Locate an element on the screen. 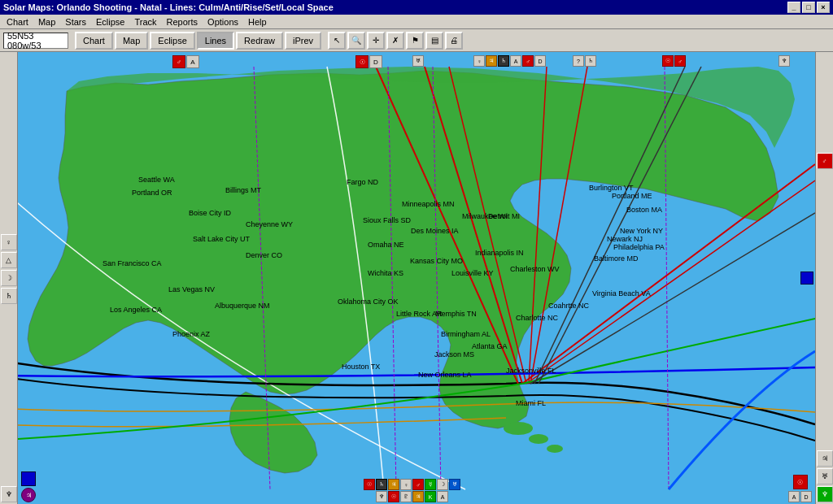 This screenshot has width=833, height=504. right-panel: ♂ ♃ ♅ ♆ is located at coordinates (824, 278).